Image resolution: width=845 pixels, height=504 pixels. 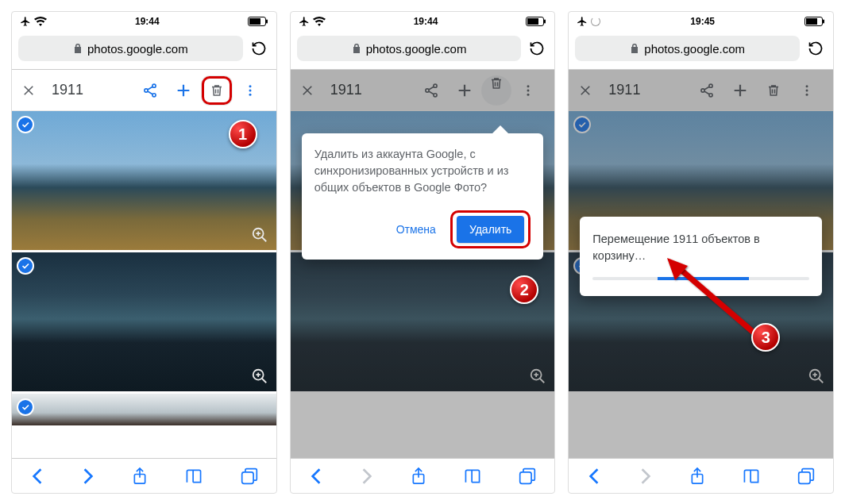 I want to click on step-badge-1: 1, so click(x=243, y=134).